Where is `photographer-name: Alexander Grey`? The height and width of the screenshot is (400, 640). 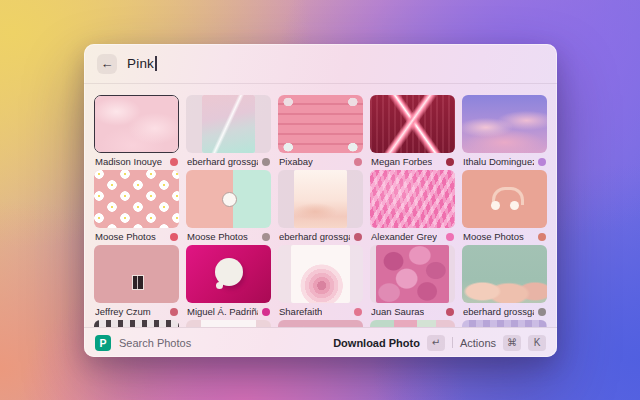
photographer-name: Alexander Grey is located at coordinates (404, 236).